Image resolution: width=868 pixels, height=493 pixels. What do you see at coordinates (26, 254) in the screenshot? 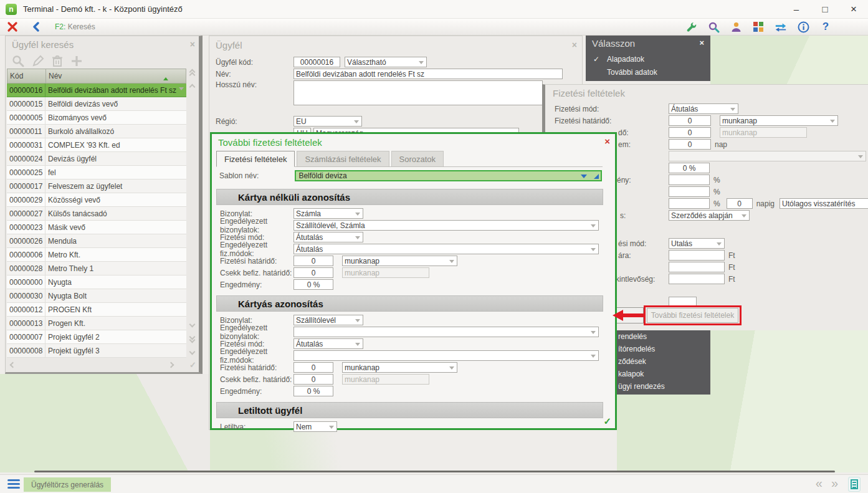
I see `cell-code: 00000006` at bounding box center [26, 254].